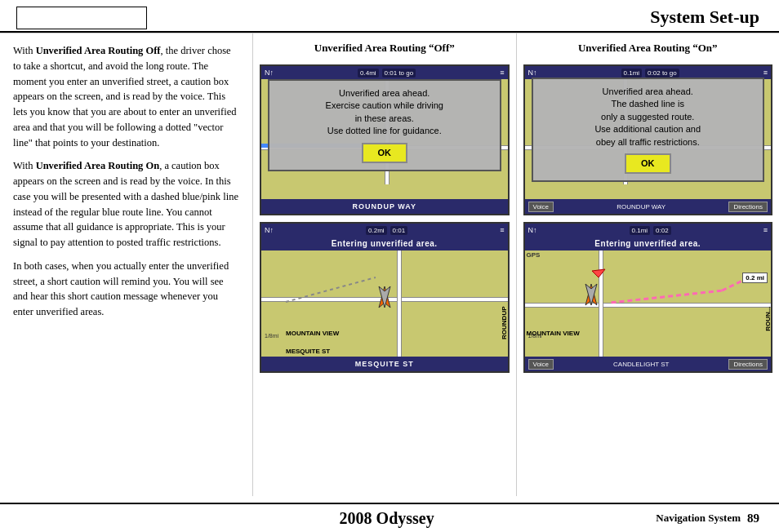 Image resolution: width=779 pixels, height=532 pixels. Describe the element at coordinates (387, 519) in the screenshot. I see `footer-model: 2008 Odyssey` at that location.